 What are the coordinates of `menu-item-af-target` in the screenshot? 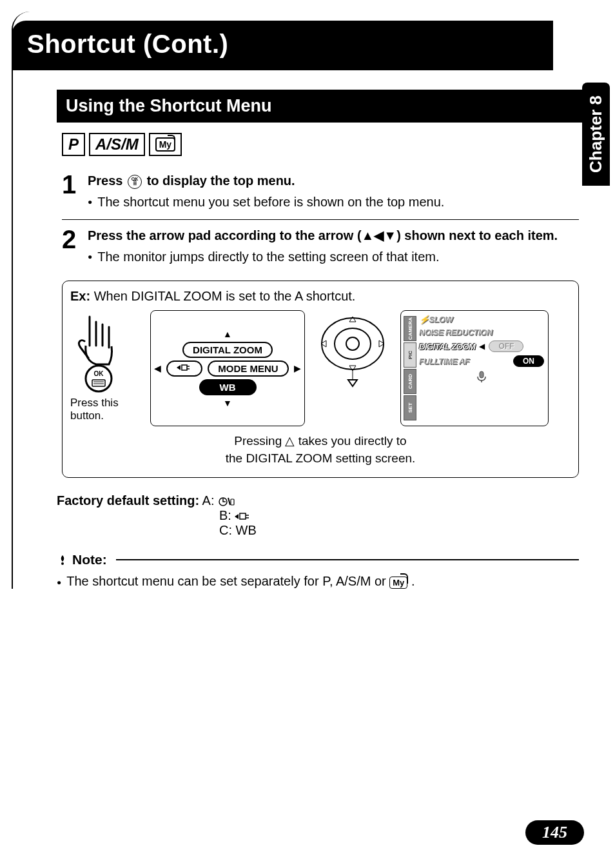 It's located at (184, 369).